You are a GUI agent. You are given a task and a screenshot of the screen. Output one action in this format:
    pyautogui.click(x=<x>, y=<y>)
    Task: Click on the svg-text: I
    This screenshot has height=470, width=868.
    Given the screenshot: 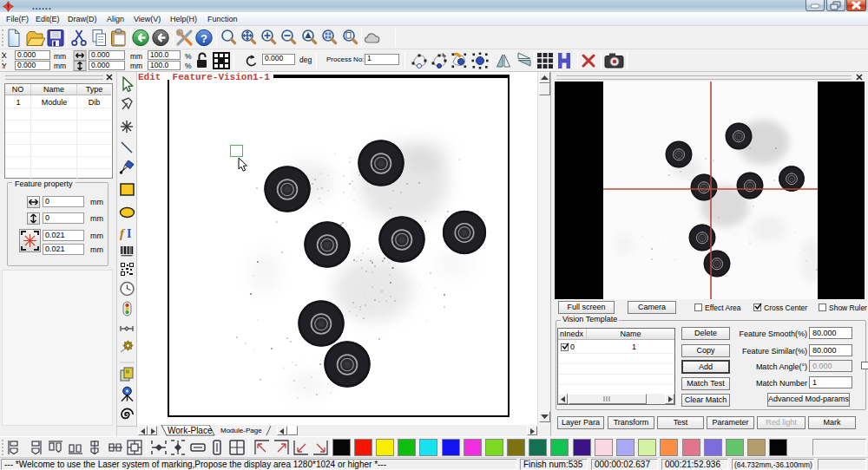 What is the action you would take?
    pyautogui.click(x=128, y=234)
    